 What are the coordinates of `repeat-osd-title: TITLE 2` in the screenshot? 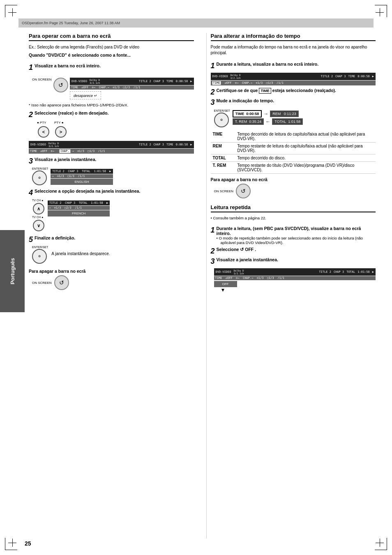 It's located at (325, 272).